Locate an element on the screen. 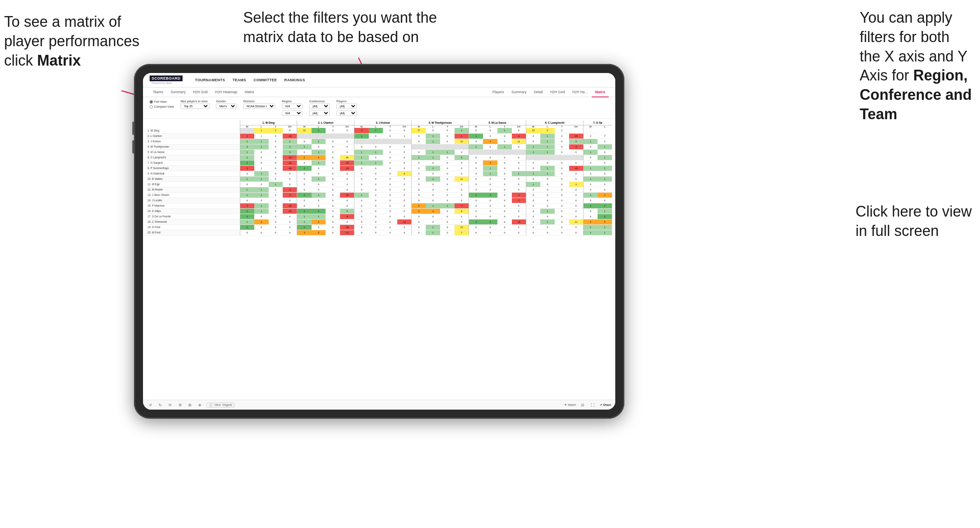 This screenshot has height=528, width=980. tab-h2h-heatmap: H2H Heatmap is located at coordinates (226, 92).